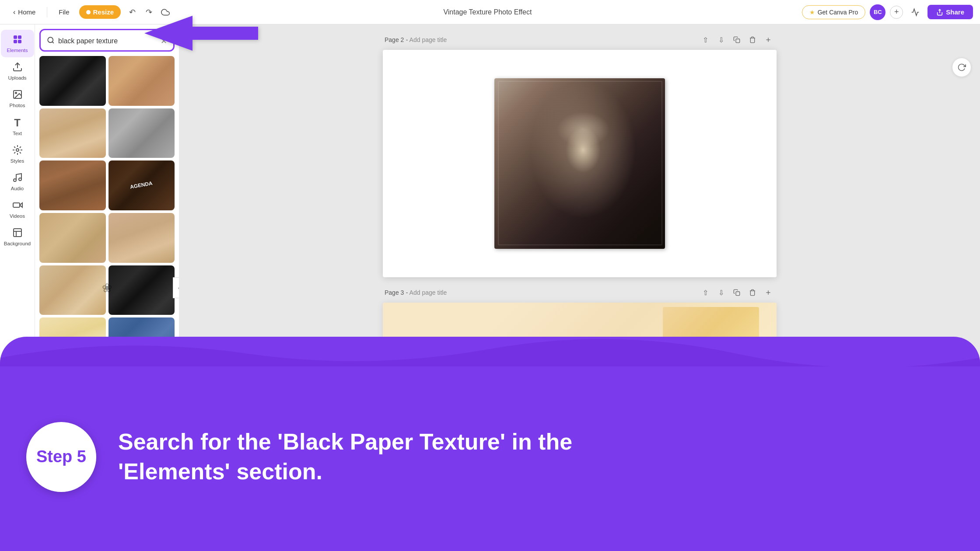 This screenshot has width=980, height=551. I want to click on share-icon, so click(940, 12).